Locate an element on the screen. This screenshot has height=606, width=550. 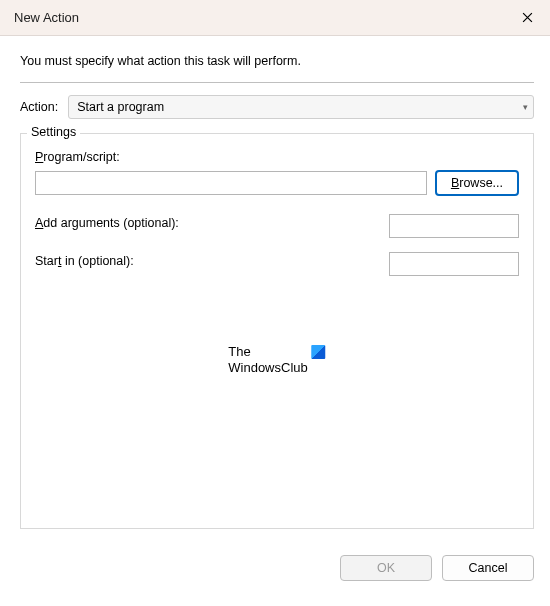
action-select-value: Start a program is located at coordinates (301, 107).